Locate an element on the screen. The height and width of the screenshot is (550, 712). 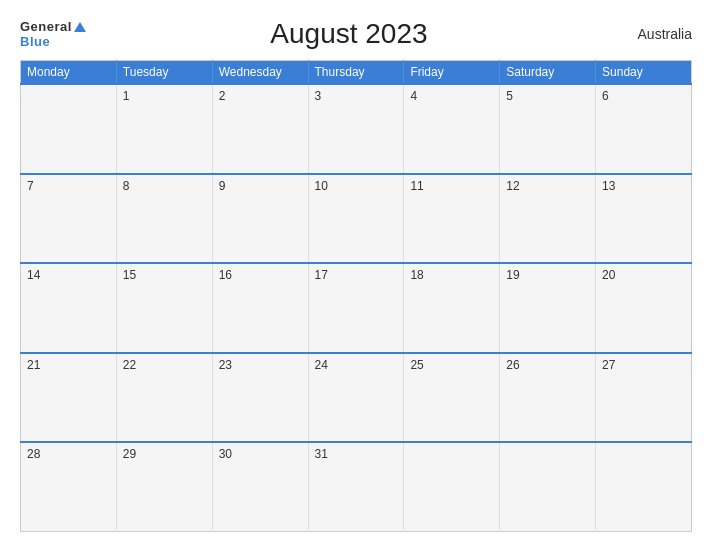
calendar-day-cell: 10 is located at coordinates (356, 219).